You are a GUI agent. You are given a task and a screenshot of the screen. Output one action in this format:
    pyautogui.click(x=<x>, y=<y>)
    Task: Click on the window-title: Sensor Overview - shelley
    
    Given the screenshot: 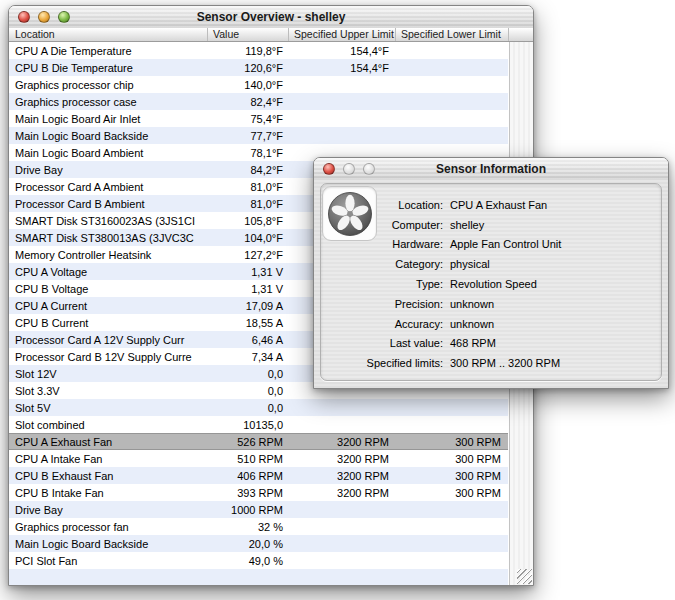 What is the action you would take?
    pyautogui.click(x=271, y=17)
    